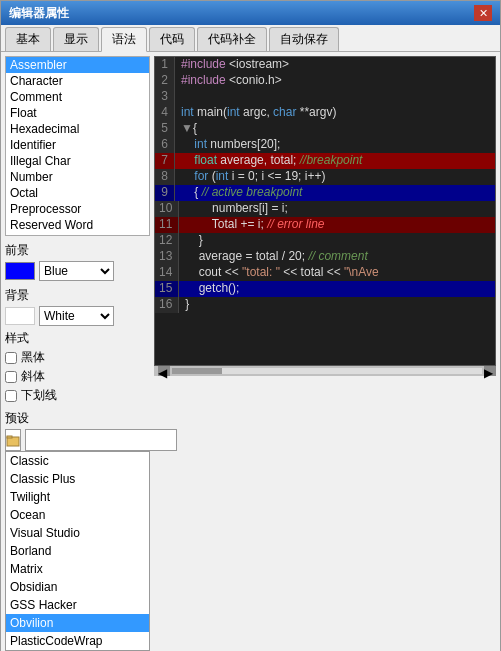 This screenshot has height=651, width=501. Describe the element at coordinates (13, 440) in the screenshot. I see `folder-icon` at that location.